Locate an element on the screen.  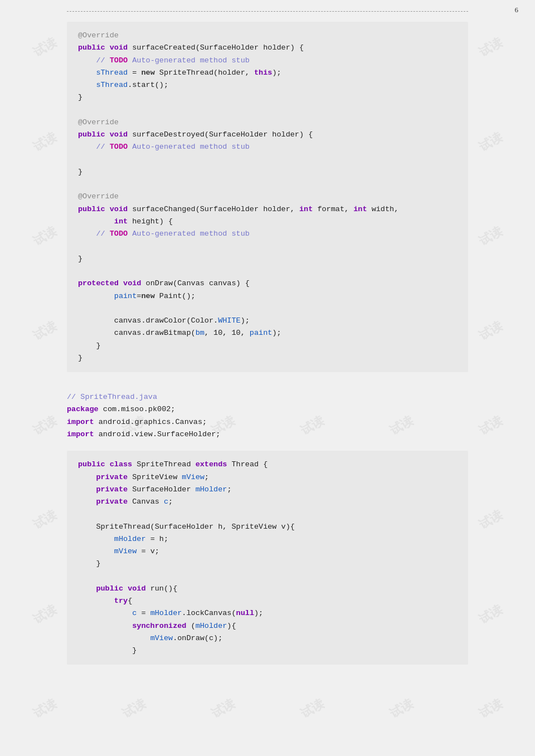
keyword-public-1: public is located at coordinates (91, 48).